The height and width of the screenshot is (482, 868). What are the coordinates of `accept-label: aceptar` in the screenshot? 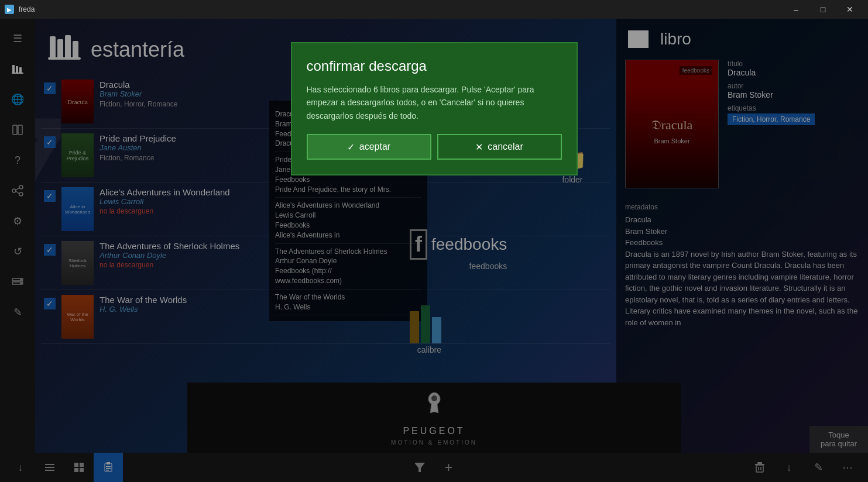 It's located at (375, 147).